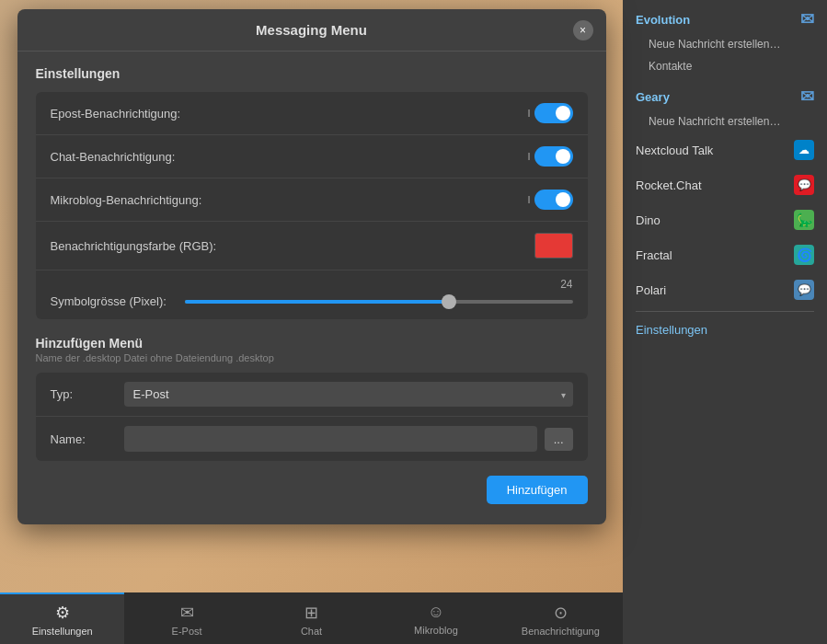 This screenshot has height=644, width=827. What do you see at coordinates (725, 290) in the screenshot?
I see `polari-item: Polari 💬` at bounding box center [725, 290].